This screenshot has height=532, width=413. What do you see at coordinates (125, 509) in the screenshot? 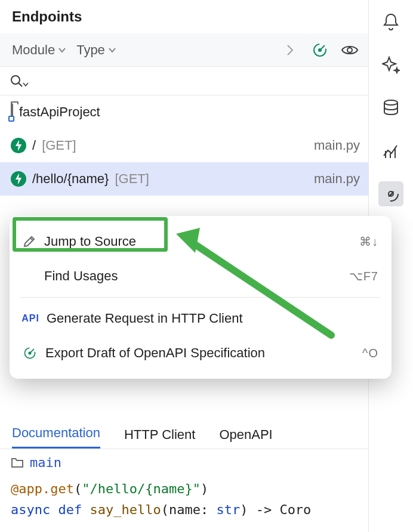
I see `code-token: say_hello` at bounding box center [125, 509].